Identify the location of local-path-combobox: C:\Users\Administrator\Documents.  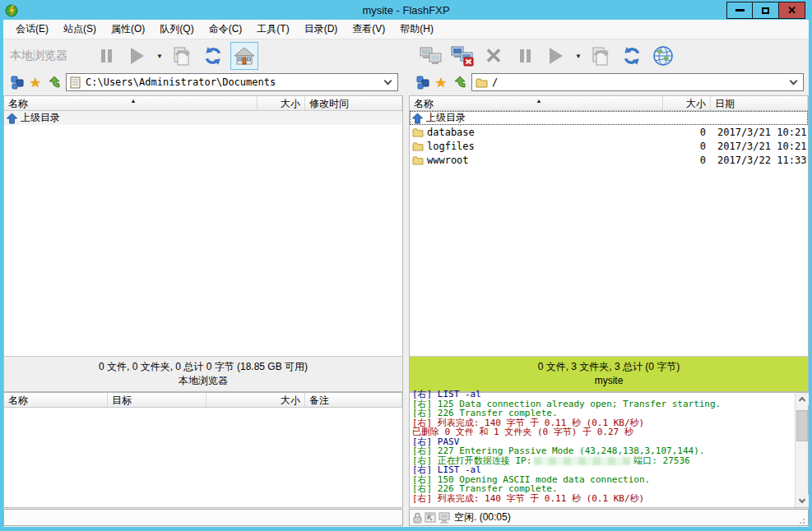
(232, 82).